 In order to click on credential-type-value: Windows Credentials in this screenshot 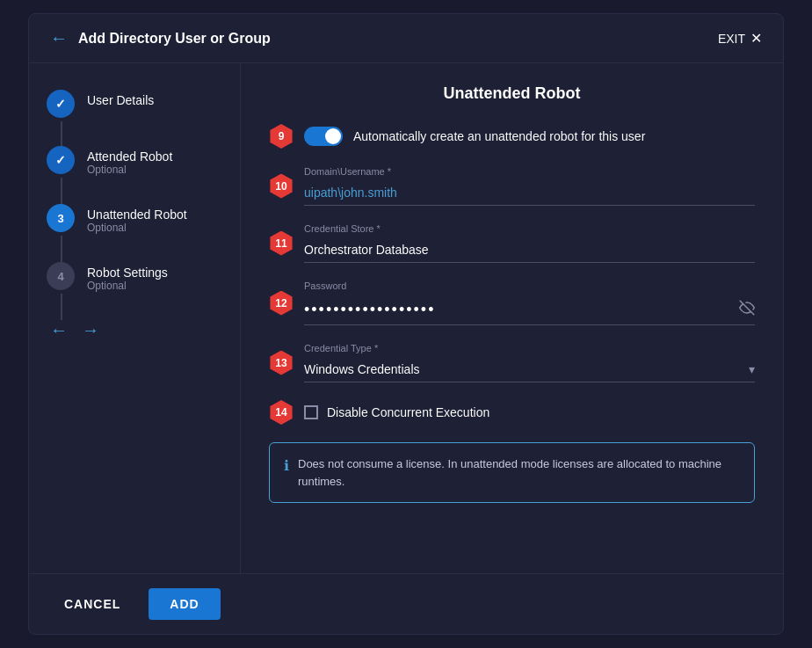, I will do `click(362, 369)`.